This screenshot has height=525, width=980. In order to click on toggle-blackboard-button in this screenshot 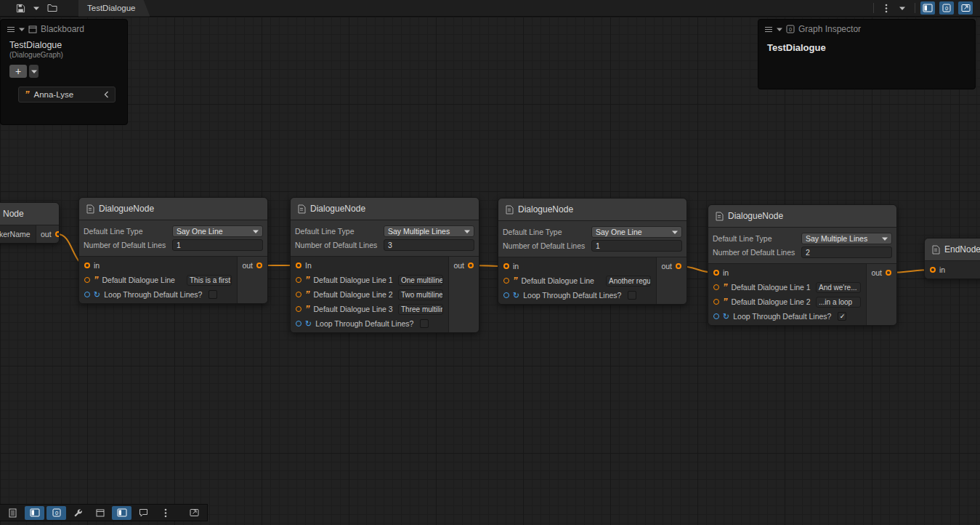, I will do `click(928, 8)`.